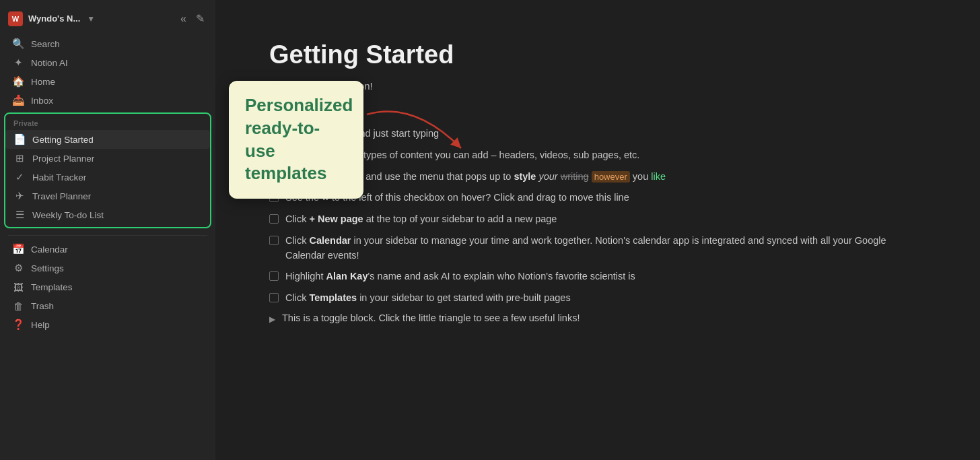 The height and width of the screenshot is (460, 980). What do you see at coordinates (598, 177) in the screenshot?
I see `checklist-item-3: Highlight any text, and use the menu tha…` at bounding box center [598, 177].